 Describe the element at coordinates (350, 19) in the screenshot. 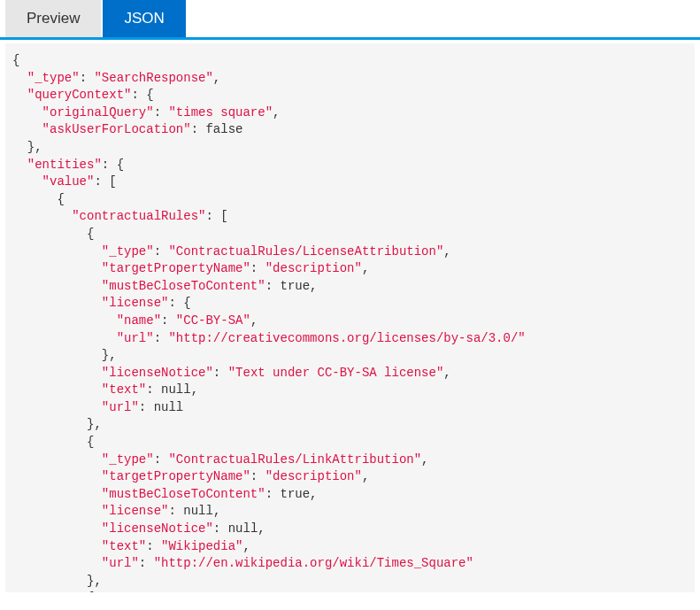

I see `tab-bar: Preview JSON` at that location.